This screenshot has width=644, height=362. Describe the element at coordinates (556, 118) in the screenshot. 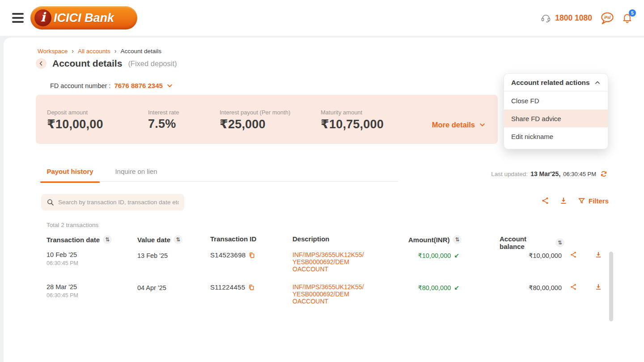

I see `menu-item-share-fd-advice: Share FD advice` at that location.